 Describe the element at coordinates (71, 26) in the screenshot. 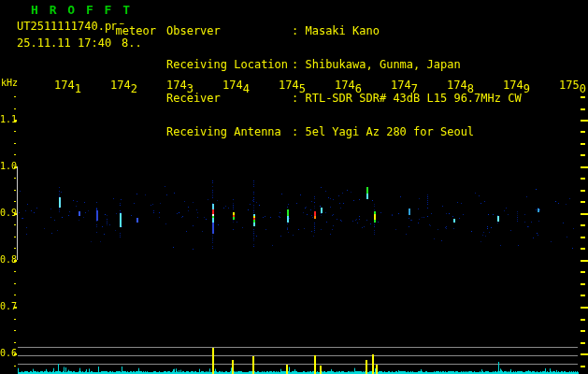

I see `output-filename: UT2511111740.png` at that location.